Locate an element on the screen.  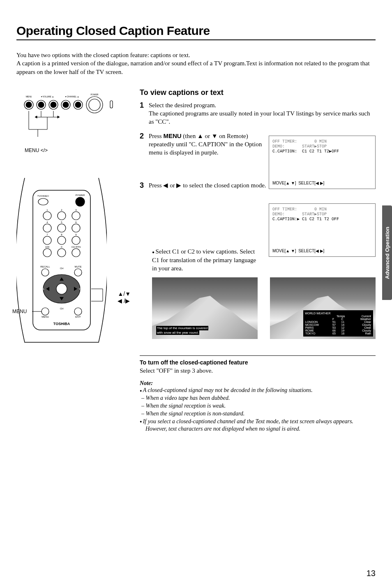
osd-screen-2: OFF TIMER: 0 MIN DEMO: START▶STOP C.CAPT… is located at coordinates (322, 230).